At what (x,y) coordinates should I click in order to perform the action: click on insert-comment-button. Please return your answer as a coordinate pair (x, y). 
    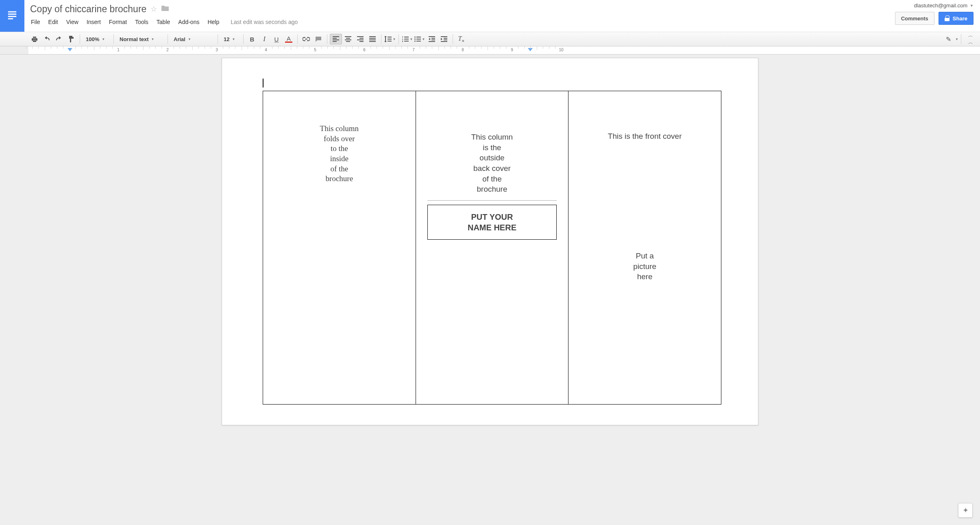
    Looking at the image, I should click on (318, 39).